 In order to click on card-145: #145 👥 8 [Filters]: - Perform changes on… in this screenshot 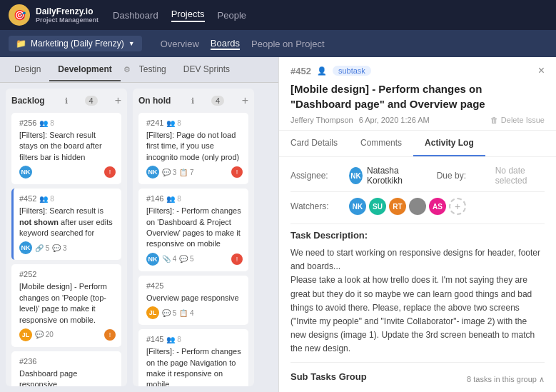, I will do `click(193, 358)`.